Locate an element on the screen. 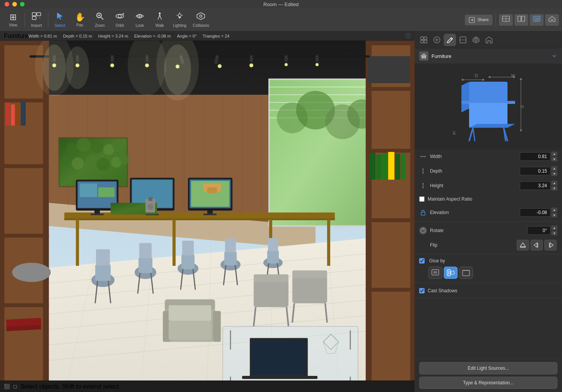  rotate-down-button: ▼ is located at coordinates (554, 233).